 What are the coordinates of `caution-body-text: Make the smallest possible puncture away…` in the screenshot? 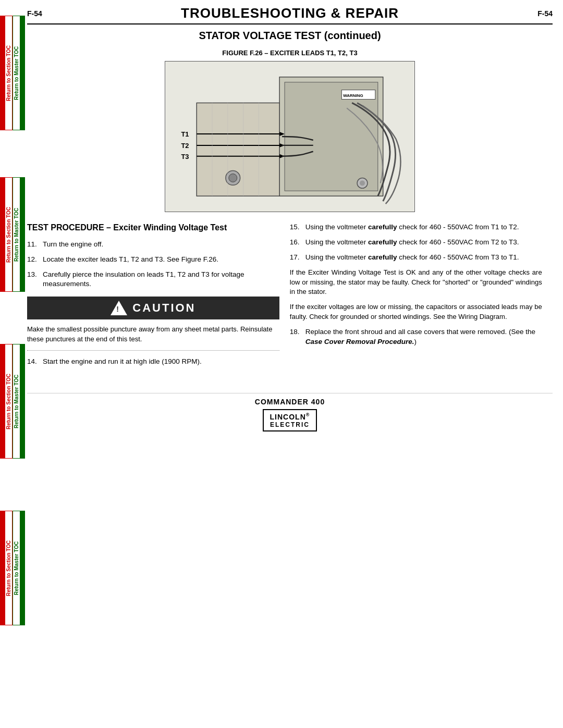 It's located at (153, 334).